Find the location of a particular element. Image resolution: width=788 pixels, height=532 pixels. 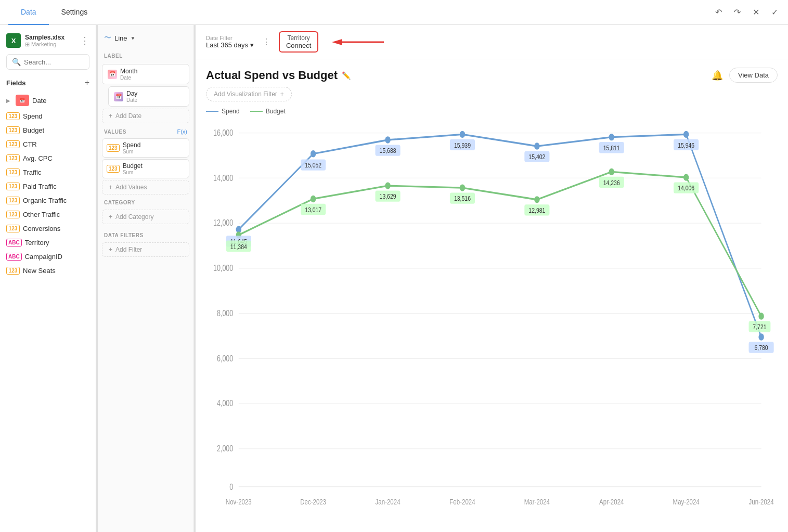

svg-text: 14,006 is located at coordinates (686, 188).